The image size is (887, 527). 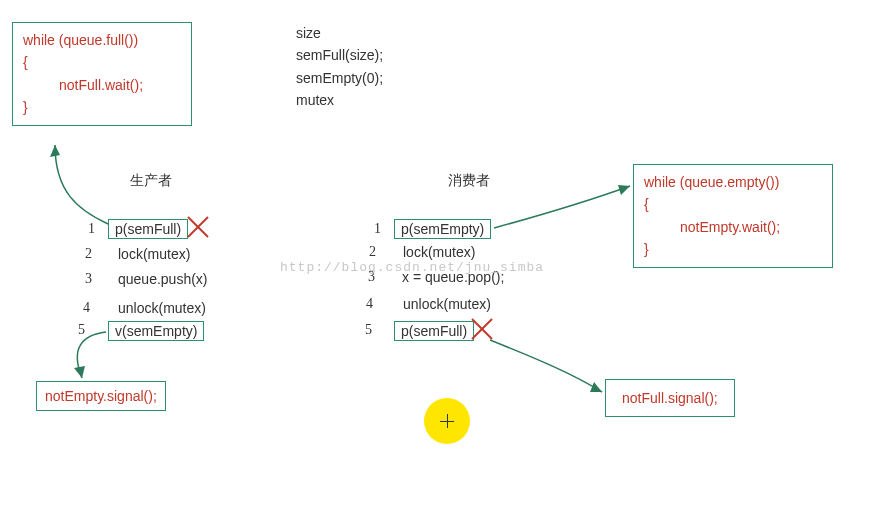 What do you see at coordinates (151, 181) in the screenshot?
I see `producer-label: 生产者` at bounding box center [151, 181].